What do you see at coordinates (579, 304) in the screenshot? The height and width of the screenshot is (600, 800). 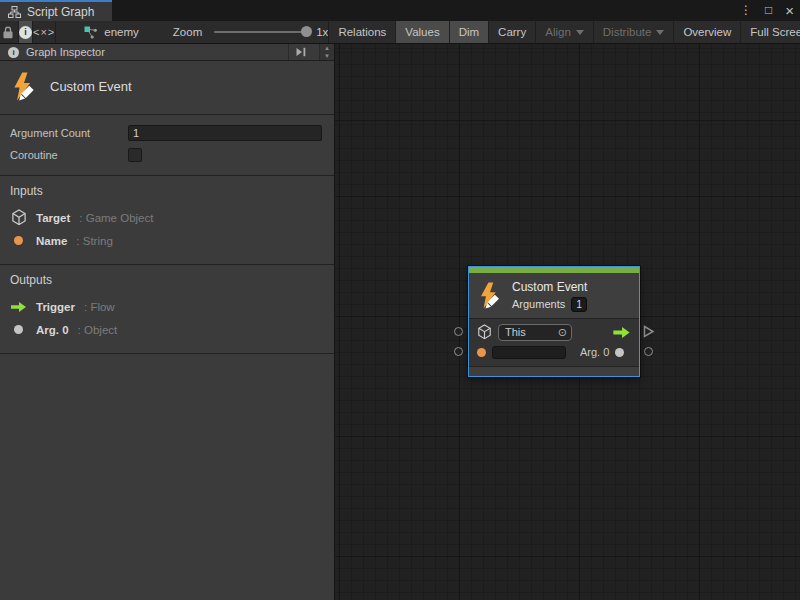 I see `arguments-count-field: 1` at bounding box center [579, 304].